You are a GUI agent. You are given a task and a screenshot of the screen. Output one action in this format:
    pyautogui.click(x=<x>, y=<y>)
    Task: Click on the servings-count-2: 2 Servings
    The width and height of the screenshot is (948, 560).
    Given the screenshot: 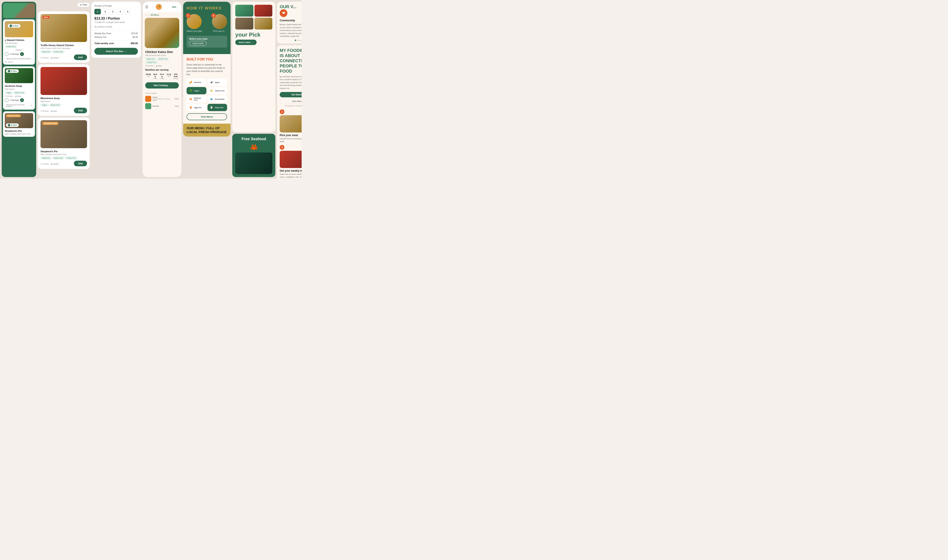 What is the action you would take?
    pyautogui.click(x=14, y=100)
    